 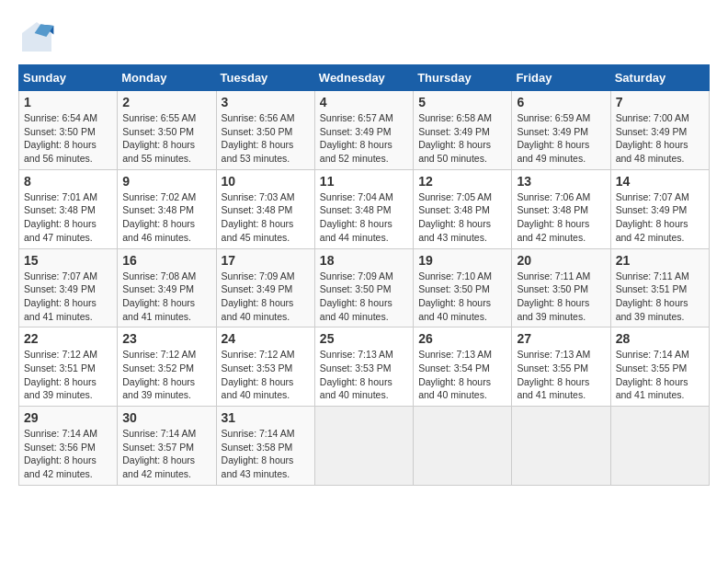 What do you see at coordinates (68, 418) in the screenshot?
I see `day-number: 29` at bounding box center [68, 418].